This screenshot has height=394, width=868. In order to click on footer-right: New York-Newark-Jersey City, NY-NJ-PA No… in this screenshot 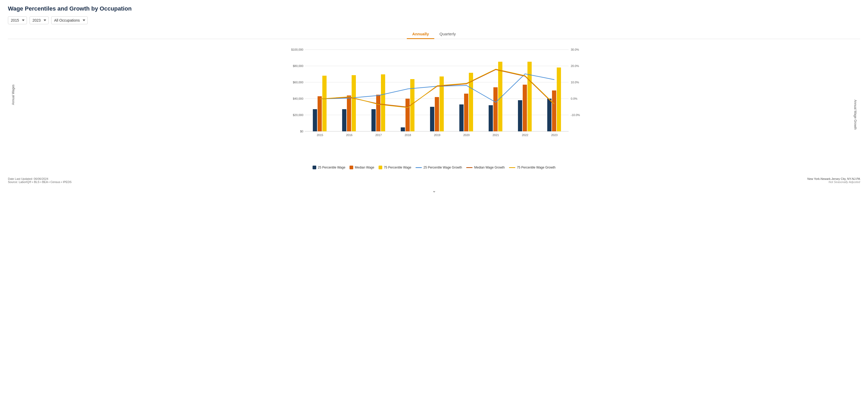, I will do `click(834, 180)`.